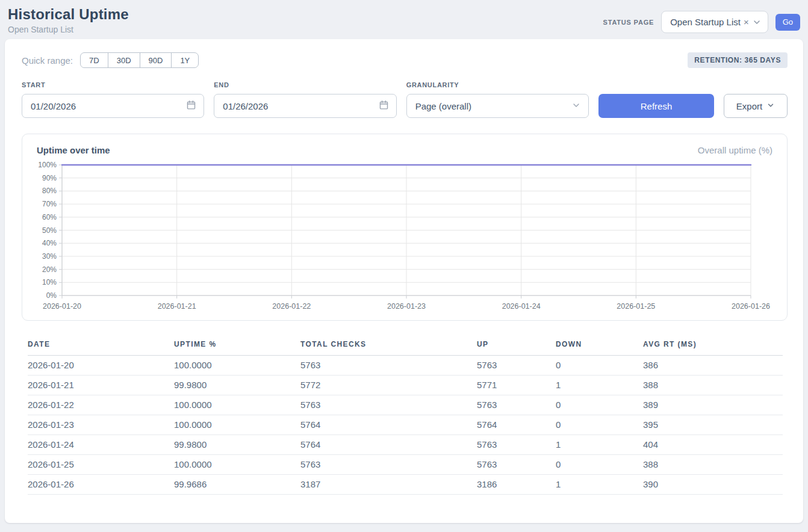 Image resolution: width=808 pixels, height=532 pixels. I want to click on table-row: 2026-01-23100.0000576457640395, so click(405, 425).